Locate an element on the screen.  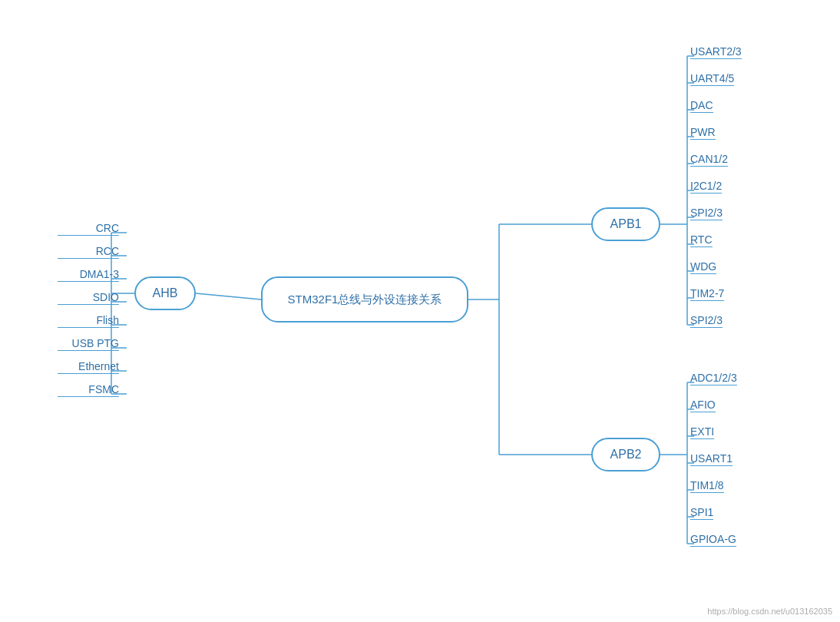
apb1-item-4: CAN1/2 is located at coordinates (709, 160).